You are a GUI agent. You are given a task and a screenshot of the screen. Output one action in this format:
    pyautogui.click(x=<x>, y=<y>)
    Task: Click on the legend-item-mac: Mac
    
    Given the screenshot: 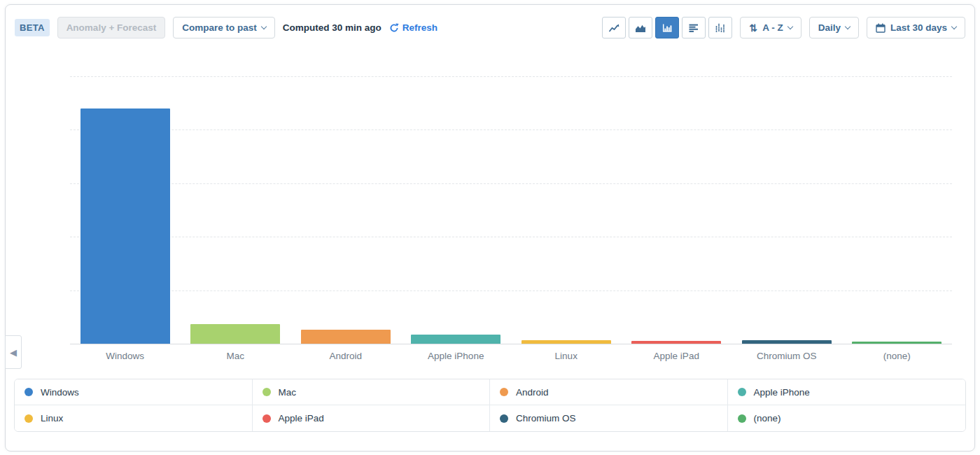 What is the action you would take?
    pyautogui.click(x=372, y=392)
    